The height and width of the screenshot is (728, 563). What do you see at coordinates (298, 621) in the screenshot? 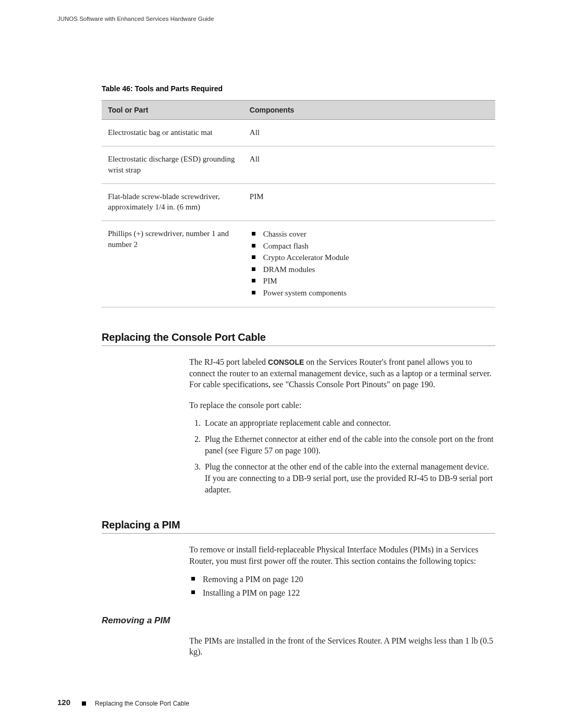
I see `subsection-heading: Removing a PIM` at bounding box center [298, 621].